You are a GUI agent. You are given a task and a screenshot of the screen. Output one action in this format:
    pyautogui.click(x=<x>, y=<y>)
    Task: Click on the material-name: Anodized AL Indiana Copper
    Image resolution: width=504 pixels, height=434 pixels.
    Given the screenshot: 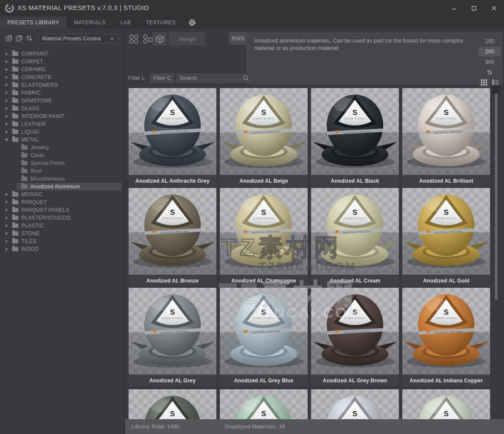 What is the action you would take?
    pyautogui.click(x=446, y=380)
    